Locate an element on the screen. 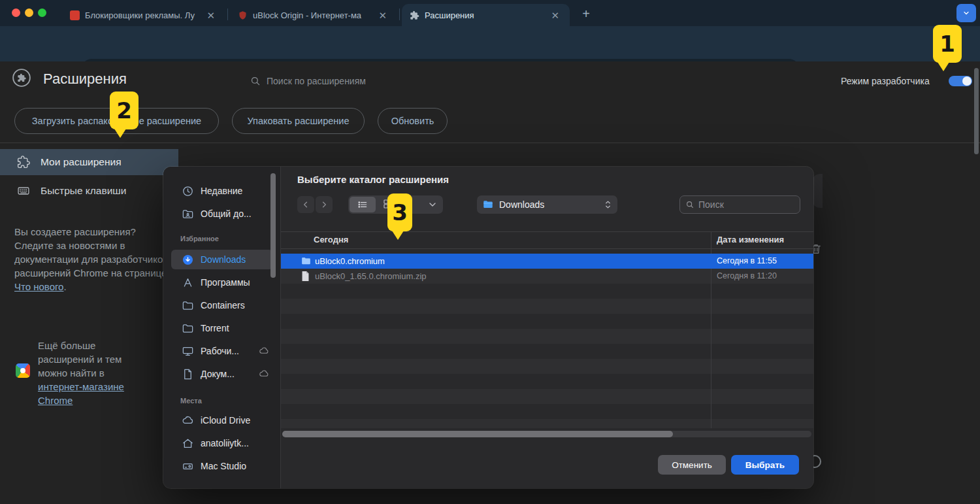 This screenshot has height=504, width=980. icloud-icon is located at coordinates (188, 421).